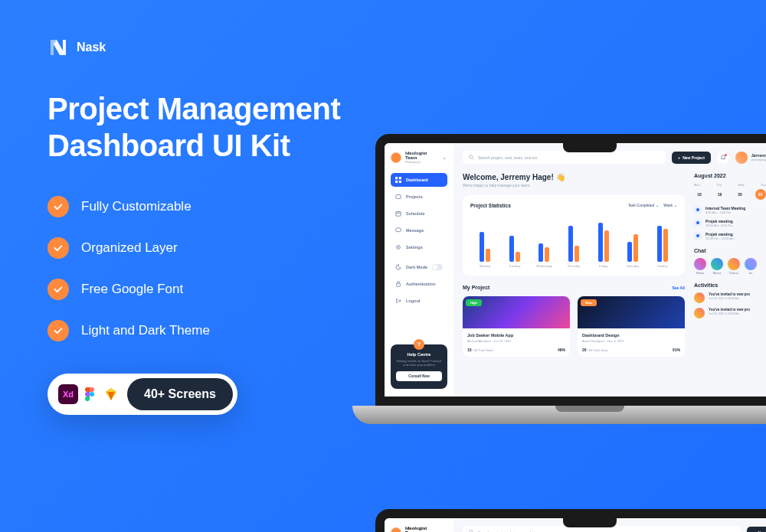 The height and width of the screenshot is (532, 766). I want to click on lock-icon, so click(398, 284).